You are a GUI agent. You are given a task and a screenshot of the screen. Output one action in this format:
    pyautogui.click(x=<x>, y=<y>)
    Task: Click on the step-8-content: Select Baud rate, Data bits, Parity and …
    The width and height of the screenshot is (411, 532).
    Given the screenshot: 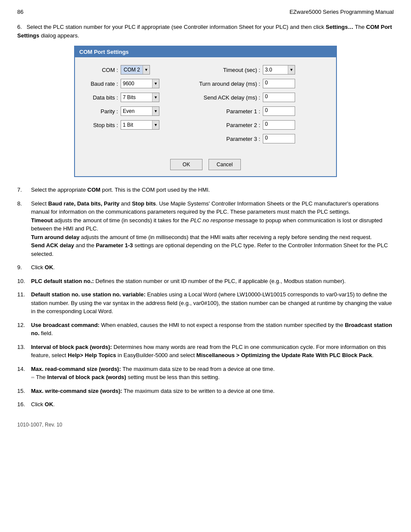 What is the action you would take?
    pyautogui.click(x=212, y=229)
    